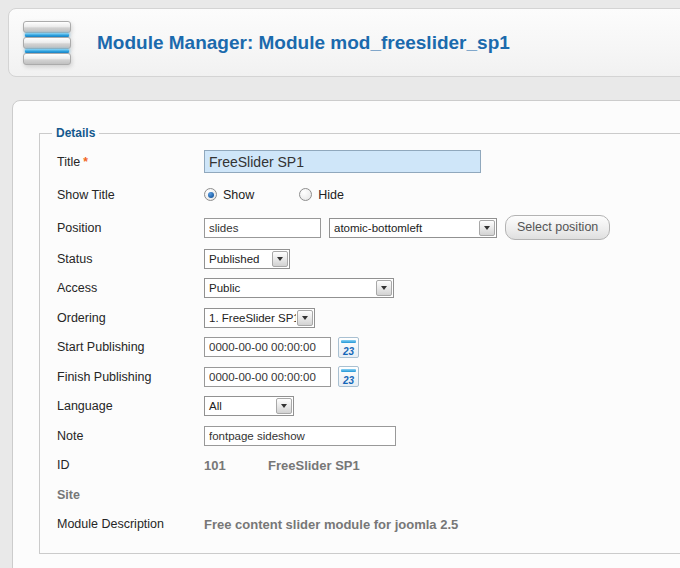 The height and width of the screenshot is (568, 680). What do you see at coordinates (290, 288) in the screenshot?
I see `access-select-value: Public` at bounding box center [290, 288].